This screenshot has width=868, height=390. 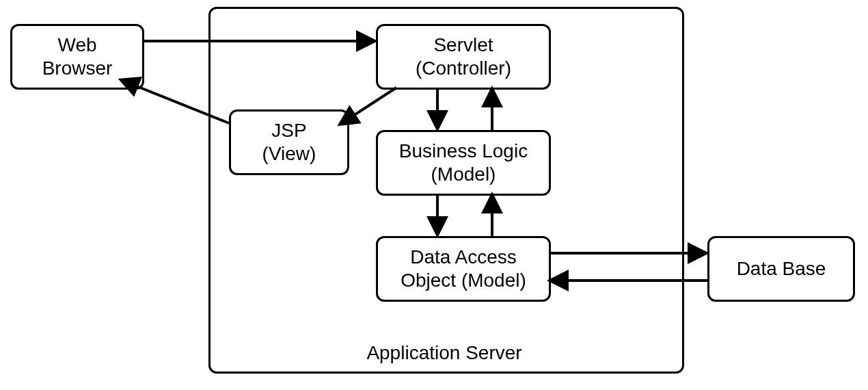 I want to click on business-logic-box: Business Logic (Model), so click(x=463, y=163).